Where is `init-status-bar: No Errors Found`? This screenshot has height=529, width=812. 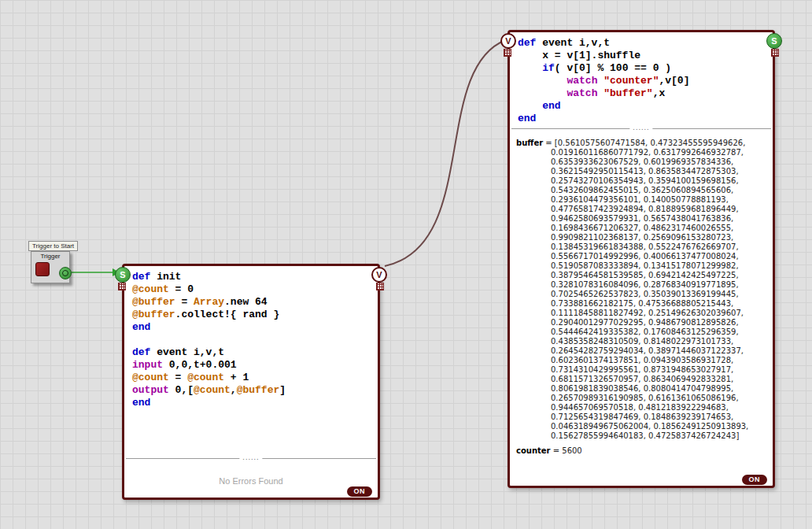 init-status-bar: No Errors Found is located at coordinates (251, 481).